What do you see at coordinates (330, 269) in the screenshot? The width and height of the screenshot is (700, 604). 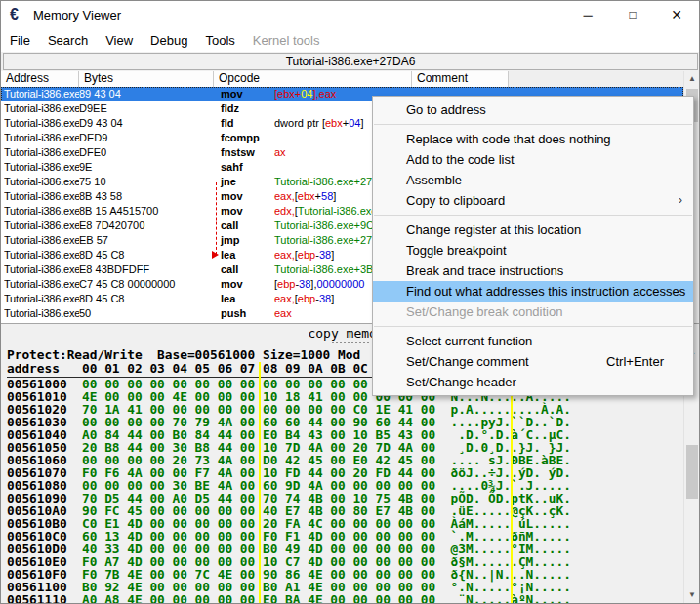 I see `disasm-operands: Tutorial-i386.exe+3B10` at bounding box center [330, 269].